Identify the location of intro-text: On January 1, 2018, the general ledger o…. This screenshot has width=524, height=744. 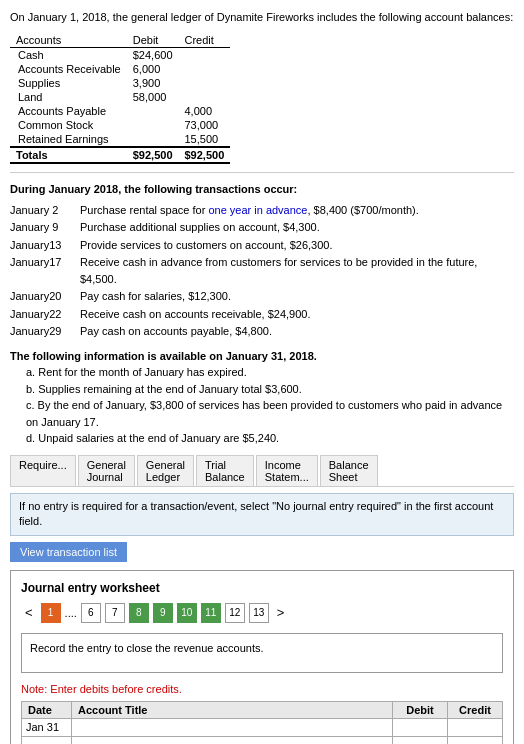
(262, 18).